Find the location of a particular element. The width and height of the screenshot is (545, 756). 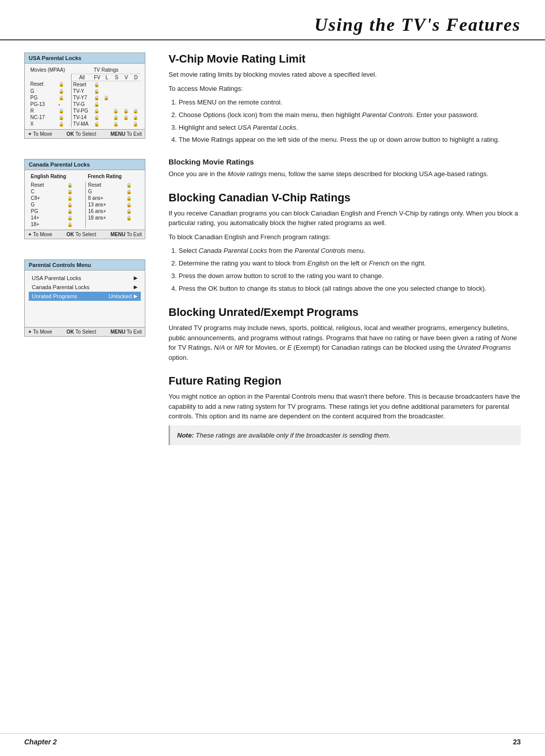

list-item: Press the down arrow button to scroll to… is located at coordinates (350, 277).